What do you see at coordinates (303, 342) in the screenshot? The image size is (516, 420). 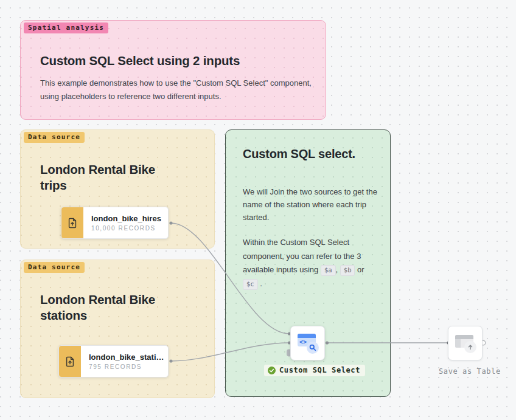 I see `code-brackets-icon: <>` at bounding box center [303, 342].